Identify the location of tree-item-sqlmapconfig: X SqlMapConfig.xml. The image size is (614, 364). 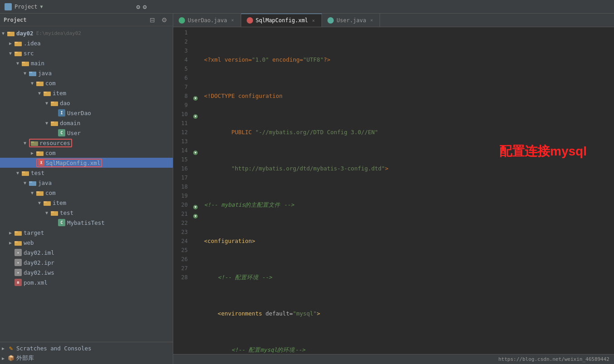
(86, 163).